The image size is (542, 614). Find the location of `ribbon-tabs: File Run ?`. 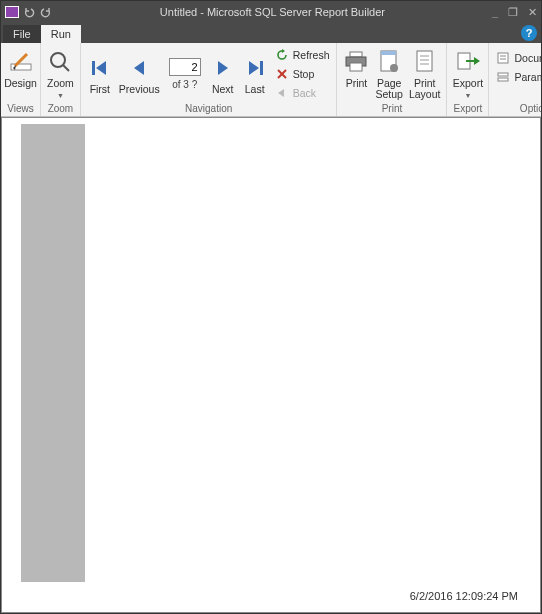

ribbon-tabs: File Run ? is located at coordinates (271, 33).